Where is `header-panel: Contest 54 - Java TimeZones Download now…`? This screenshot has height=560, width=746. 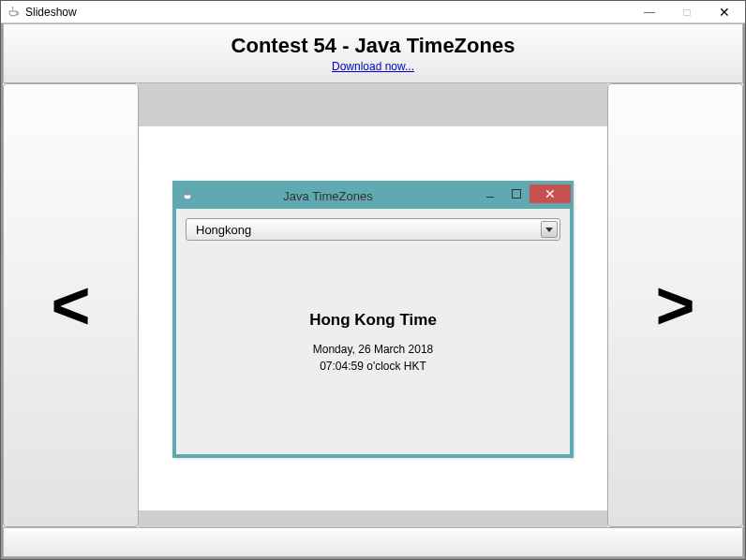
header-panel: Contest 54 - Java TimeZones Download now… is located at coordinates (373, 53).